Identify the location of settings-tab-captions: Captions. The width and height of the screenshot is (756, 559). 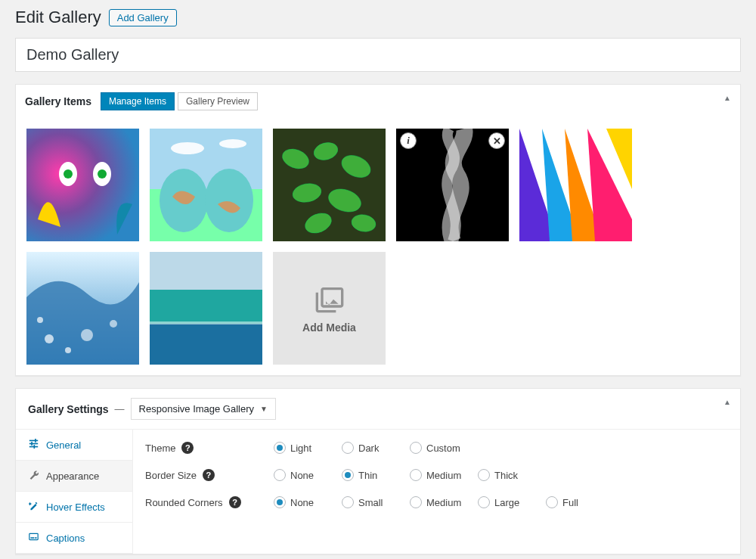
(74, 539).